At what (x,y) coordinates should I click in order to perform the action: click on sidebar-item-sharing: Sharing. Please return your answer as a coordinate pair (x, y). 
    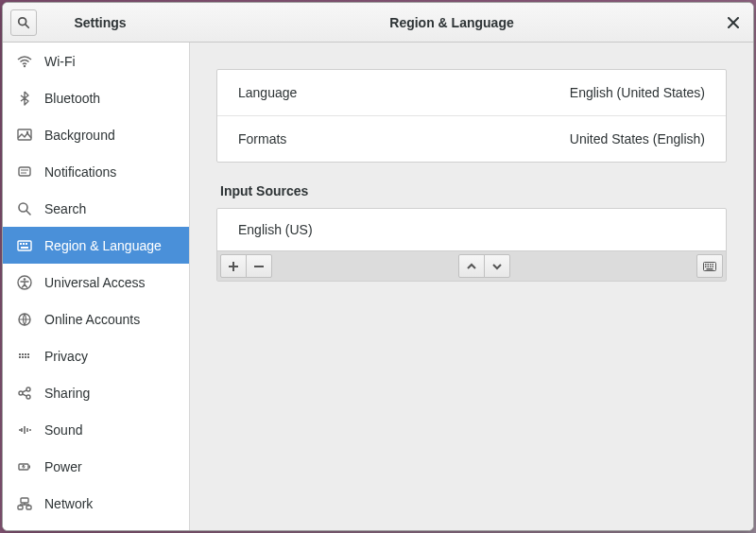
    Looking at the image, I should click on (96, 393).